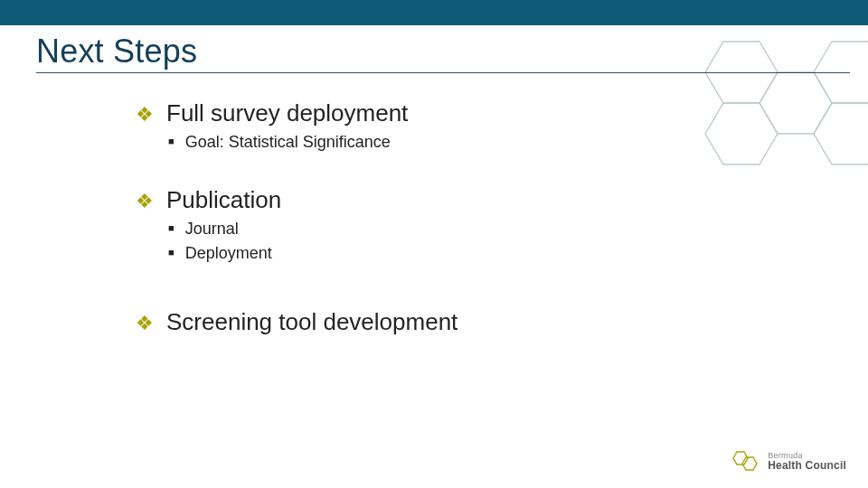 Image resolution: width=868 pixels, height=488 pixels. Describe the element at coordinates (288, 143) in the screenshot. I see `bullet-label: Goal: Statistical Significance` at that location.